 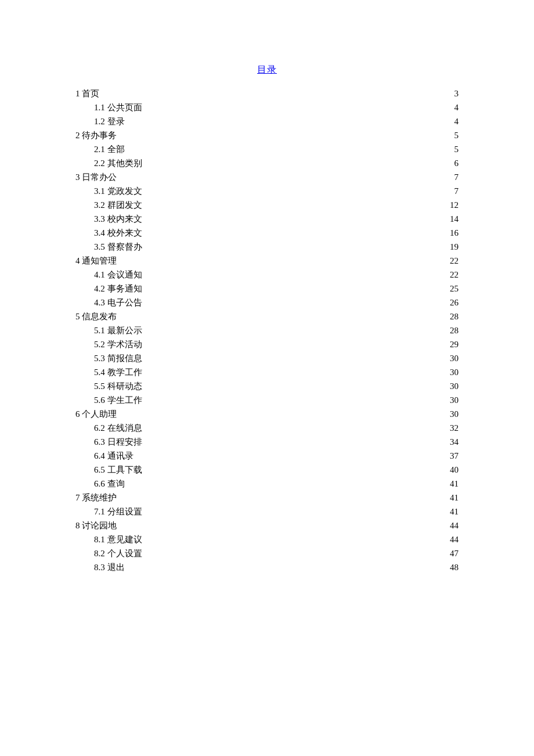 What do you see at coordinates (267, 121) in the screenshot?
I see `toc-entry: 1.2 登录4` at bounding box center [267, 121].